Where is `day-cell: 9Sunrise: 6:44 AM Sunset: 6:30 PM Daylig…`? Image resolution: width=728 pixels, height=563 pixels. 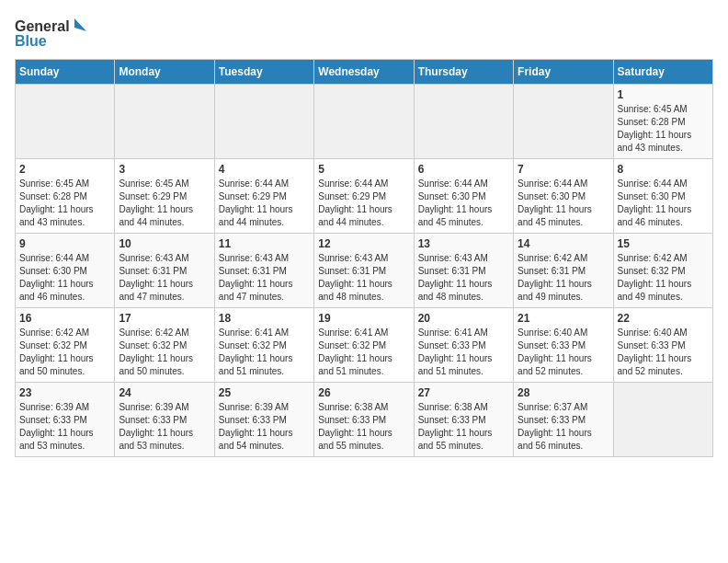 day-cell: 9Sunrise: 6:44 AM Sunset: 6:30 PM Daylig… is located at coordinates (65, 270).